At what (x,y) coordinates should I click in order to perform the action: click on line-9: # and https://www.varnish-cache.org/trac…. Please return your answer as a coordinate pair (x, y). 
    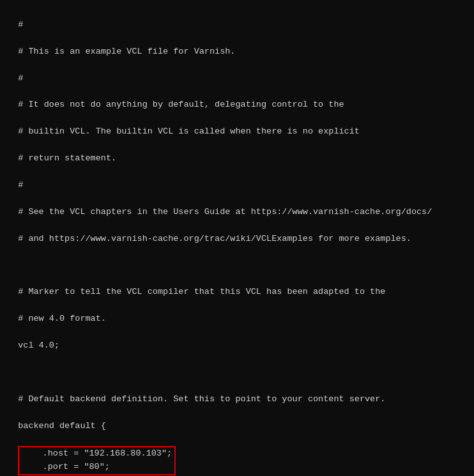
    Looking at the image, I should click on (215, 239).